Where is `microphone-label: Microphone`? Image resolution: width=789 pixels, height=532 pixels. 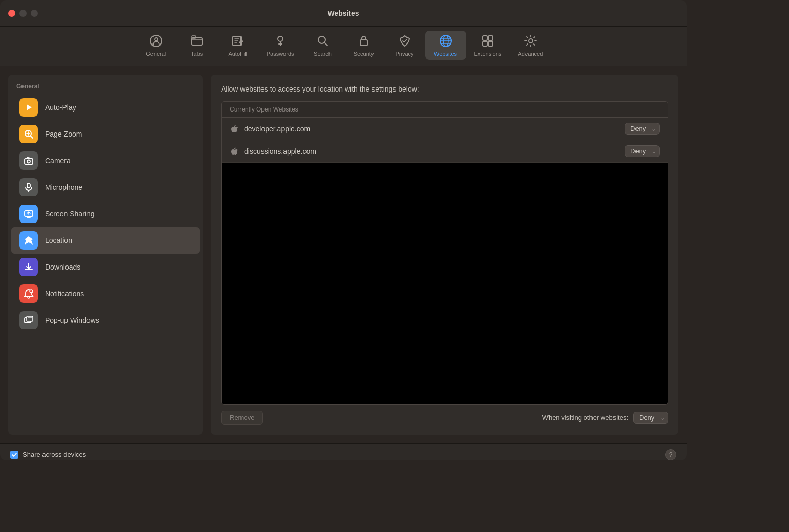 microphone-label: Microphone is located at coordinates (63, 187).